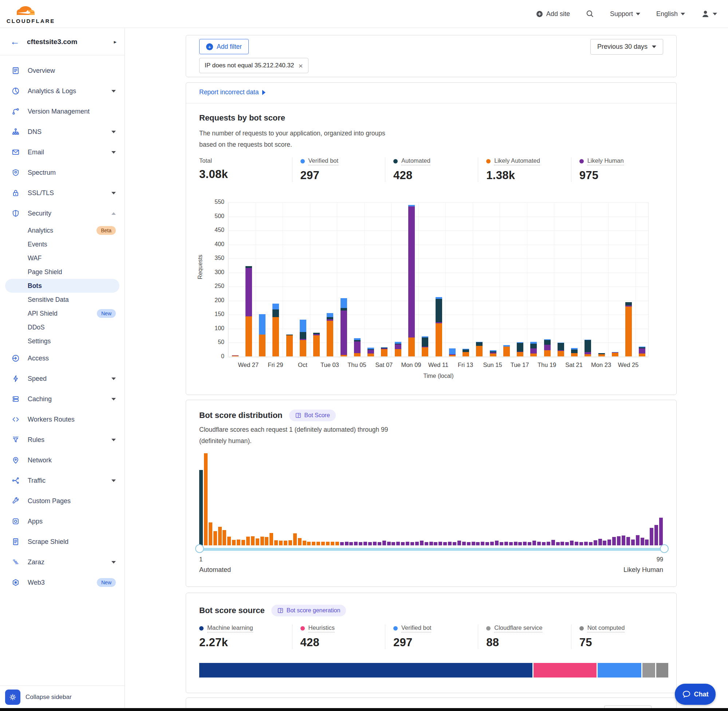 This screenshot has height=711, width=728. Describe the element at coordinates (62, 214) in the screenshot. I see `sidebar-item-security: Security` at that location.